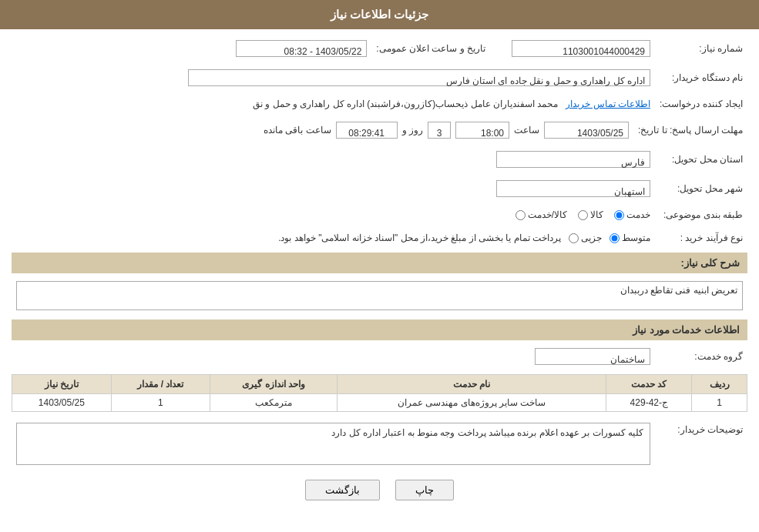 This screenshot has width=759, height=532. I want to click on category-option-service: خدمت, so click(632, 215).